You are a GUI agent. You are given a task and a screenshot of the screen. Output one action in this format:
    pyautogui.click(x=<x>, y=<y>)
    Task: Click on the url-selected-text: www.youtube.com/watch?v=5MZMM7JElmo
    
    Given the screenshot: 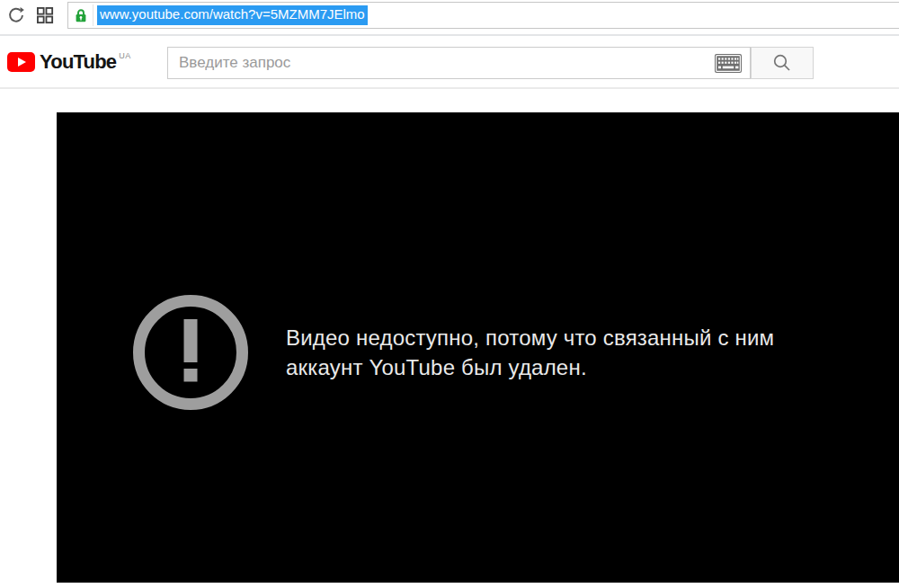 What is the action you would take?
    pyautogui.click(x=232, y=15)
    